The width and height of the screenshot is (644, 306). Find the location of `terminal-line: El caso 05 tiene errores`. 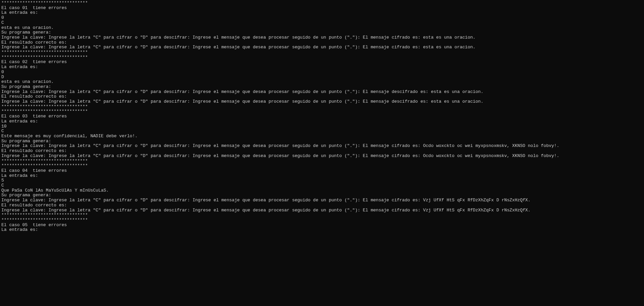

terminal-line: El caso 05 tiene errores is located at coordinates (322, 225).